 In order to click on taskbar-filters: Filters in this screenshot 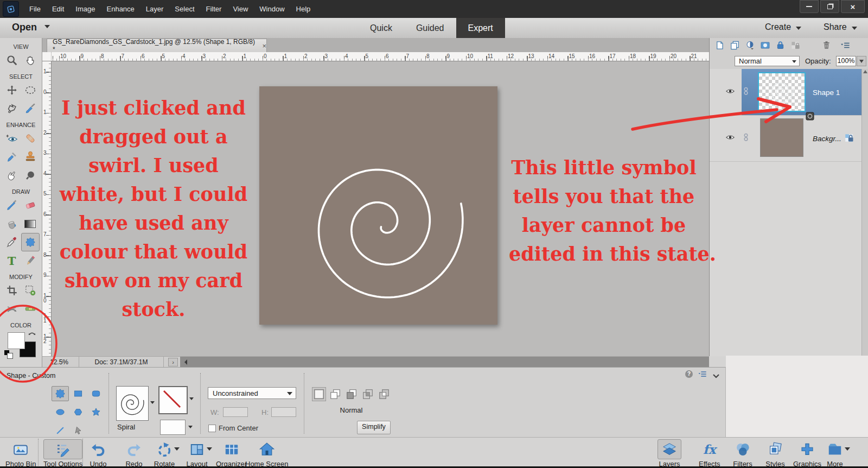, I will do `click(743, 454)`.